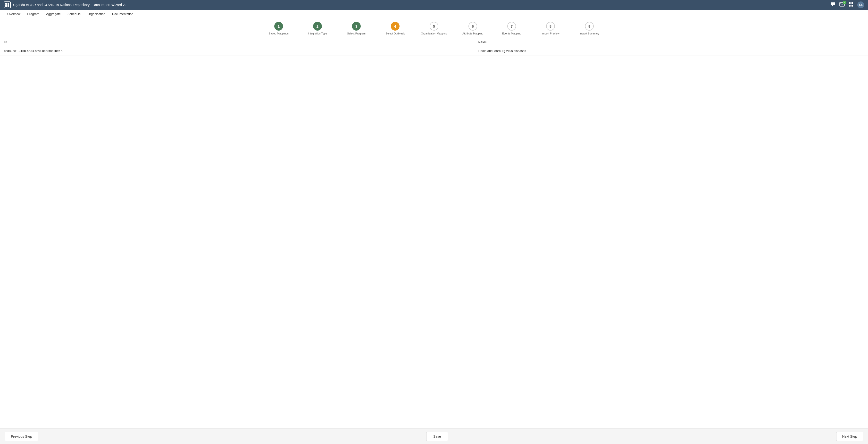 This screenshot has height=444, width=868. I want to click on step-label-1: Saved Mappings, so click(279, 34).